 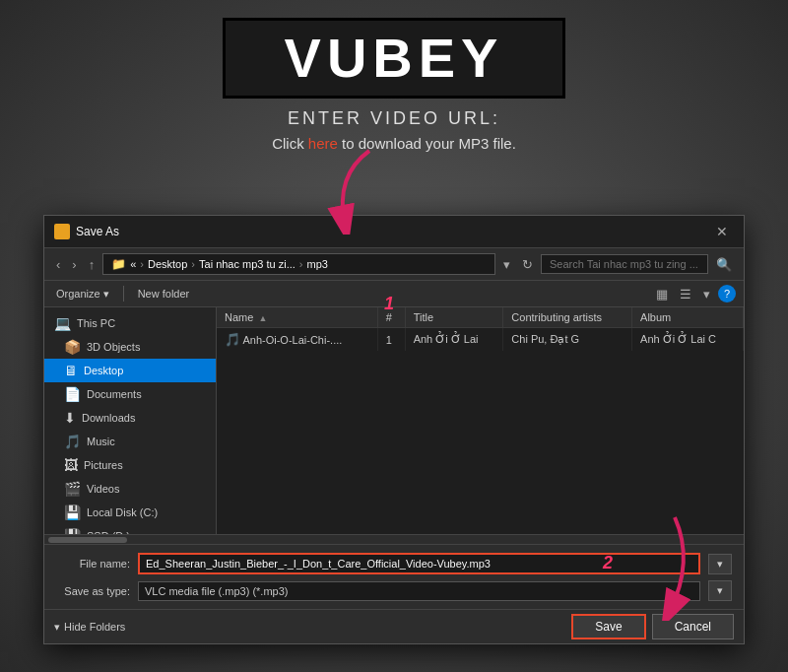 What do you see at coordinates (707, 294) in the screenshot?
I see `view-dropdown-button: ▾` at bounding box center [707, 294].